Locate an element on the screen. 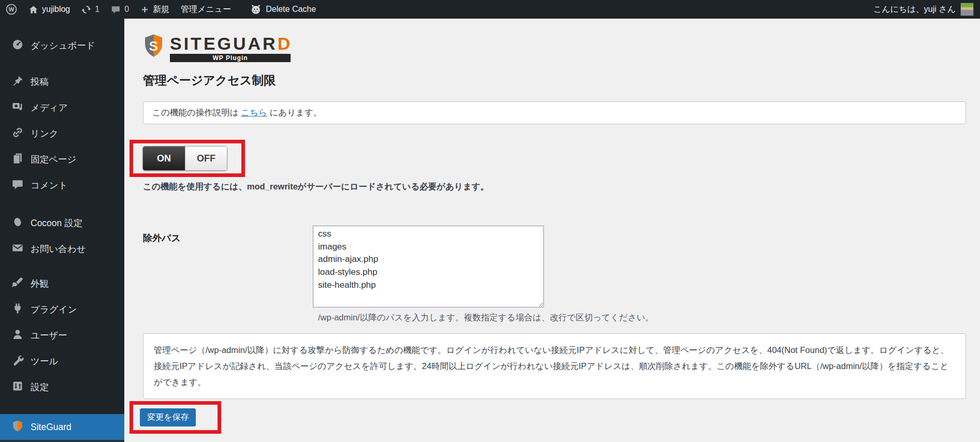  sidebar-item-label: ユーザー is located at coordinates (49, 335).